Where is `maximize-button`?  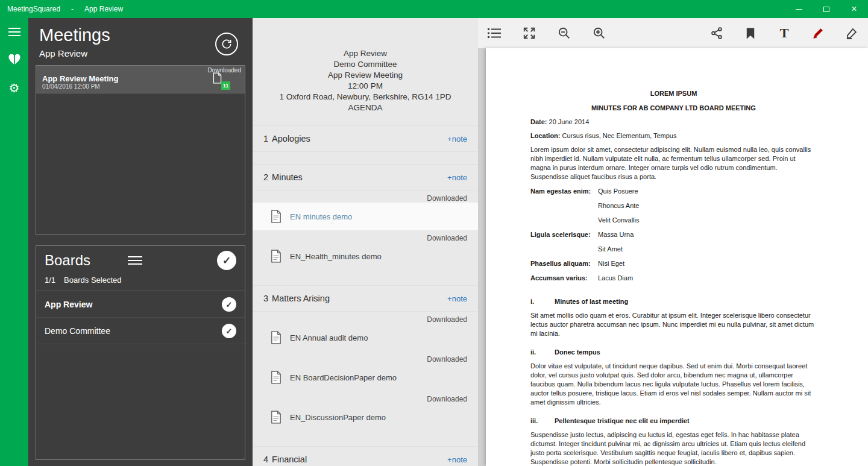 maximize-button is located at coordinates (826, 9).